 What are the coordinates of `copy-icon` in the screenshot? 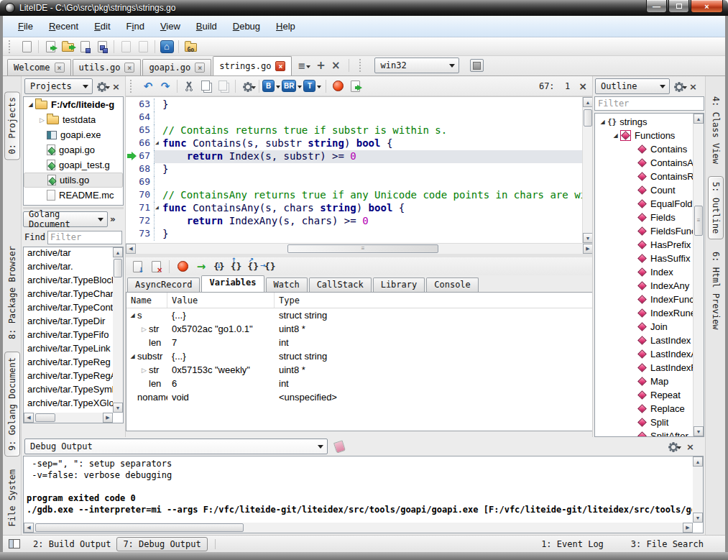 It's located at (206, 86).